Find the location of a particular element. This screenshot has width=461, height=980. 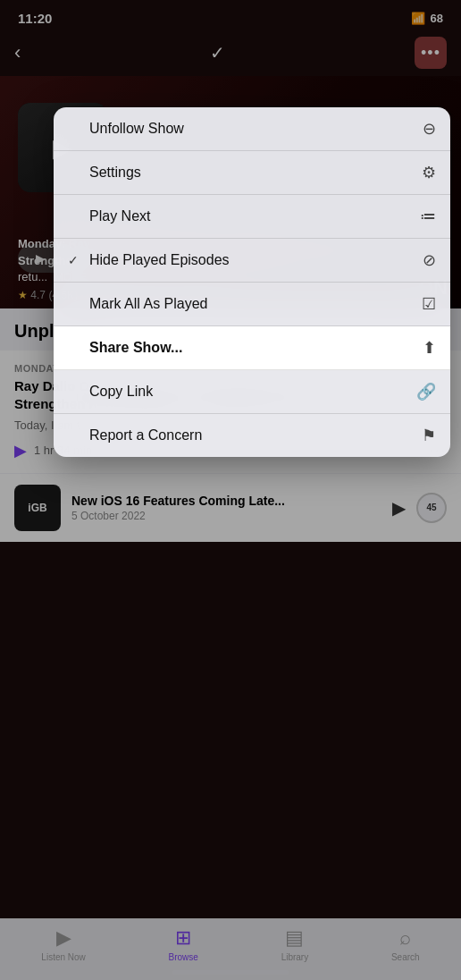

menu-item-share-left: Share Show... is located at coordinates (125, 348).